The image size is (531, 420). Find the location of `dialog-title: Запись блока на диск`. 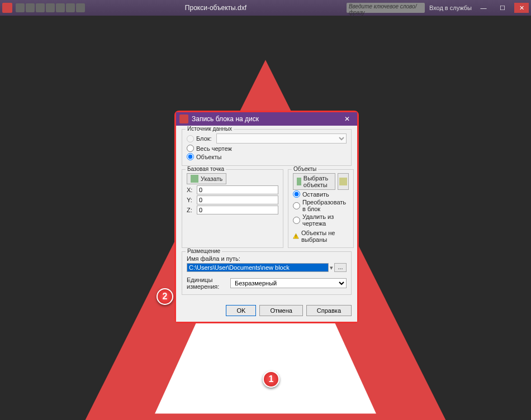

dialog-title: Запись блока на диск is located at coordinates (266, 119).